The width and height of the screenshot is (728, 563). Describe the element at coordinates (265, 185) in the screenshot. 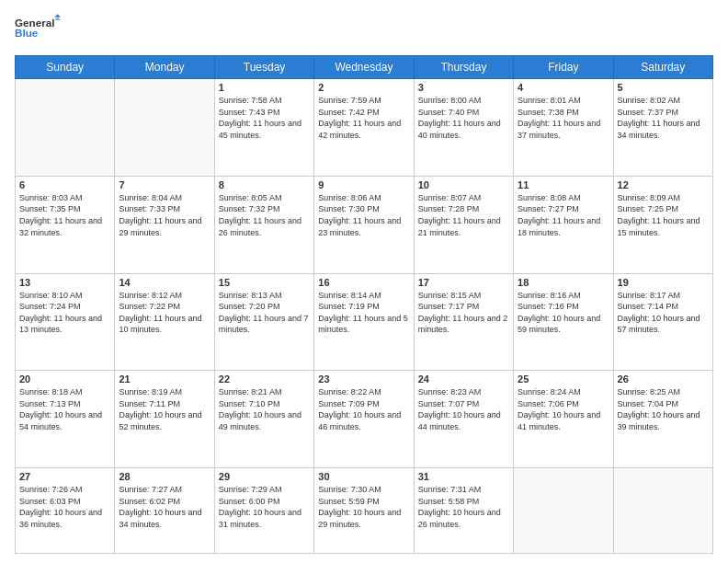

I see `day-number: 8` at that location.